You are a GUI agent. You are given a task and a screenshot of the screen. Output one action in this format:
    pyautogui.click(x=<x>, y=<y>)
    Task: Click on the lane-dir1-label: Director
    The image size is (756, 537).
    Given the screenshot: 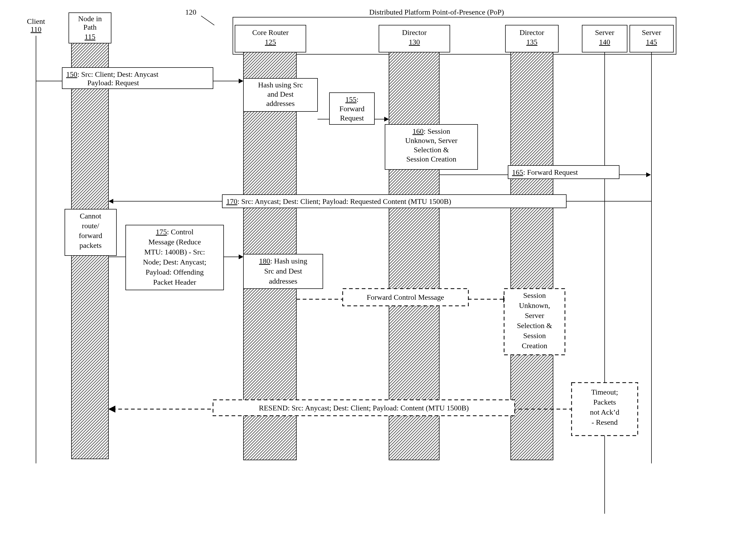 What is the action you would take?
    pyautogui.click(x=414, y=32)
    